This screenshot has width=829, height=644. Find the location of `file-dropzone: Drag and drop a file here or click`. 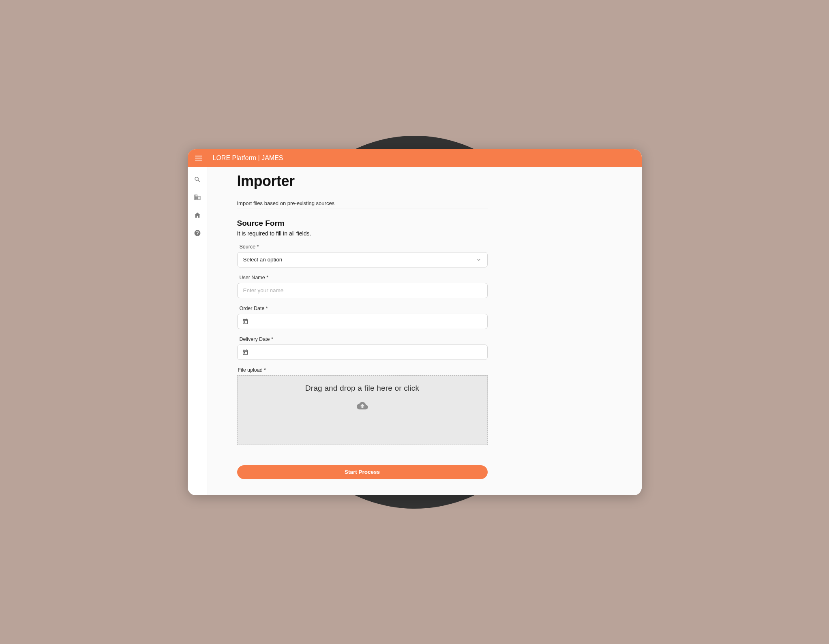

file-dropzone: Drag and drop a file here or click is located at coordinates (362, 410).